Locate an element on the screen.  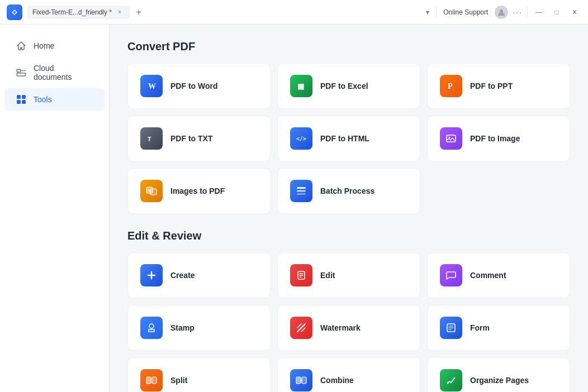
images-pdf-label: Images to PDF is located at coordinates (198, 191).